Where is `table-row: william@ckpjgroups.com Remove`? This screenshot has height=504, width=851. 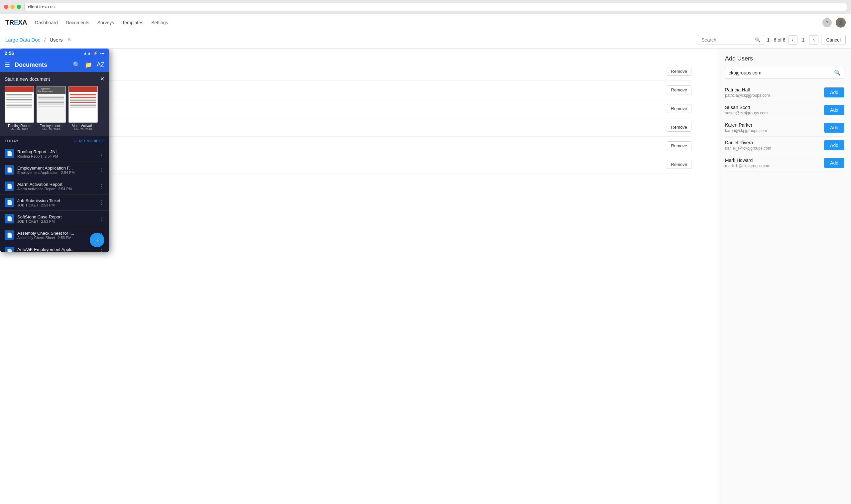 table-row: william@ckpjgroups.com Remove is located at coordinates (359, 146).